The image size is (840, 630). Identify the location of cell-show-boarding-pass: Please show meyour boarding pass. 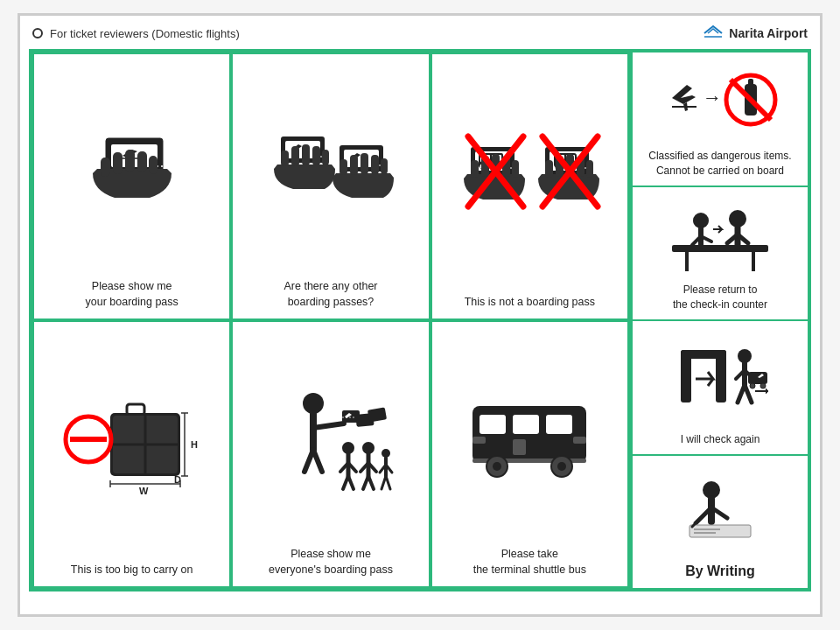
(131, 186).